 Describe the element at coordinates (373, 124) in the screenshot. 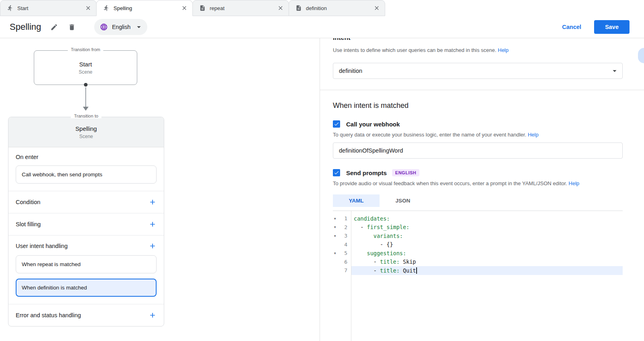

I see `webhook-label: Call your webhook` at that location.